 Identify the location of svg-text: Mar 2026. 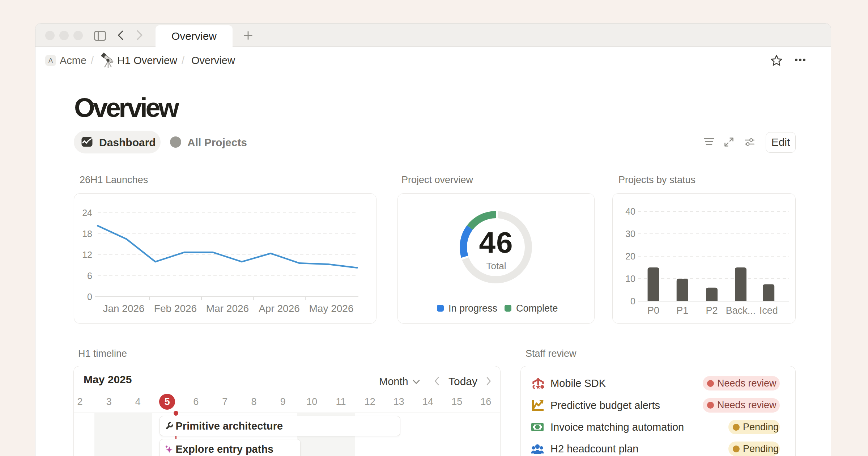
(227, 308).